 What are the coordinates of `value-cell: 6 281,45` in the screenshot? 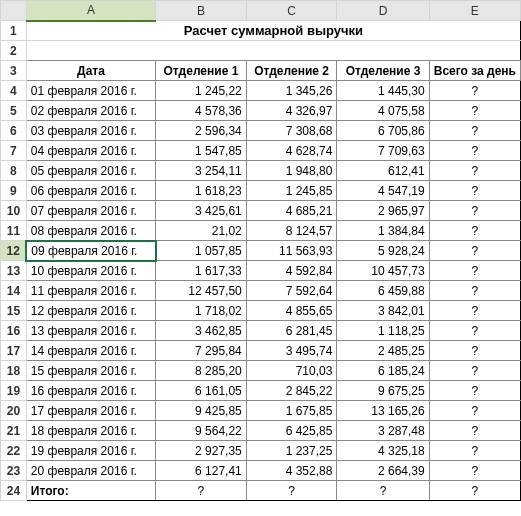 It's located at (292, 331).